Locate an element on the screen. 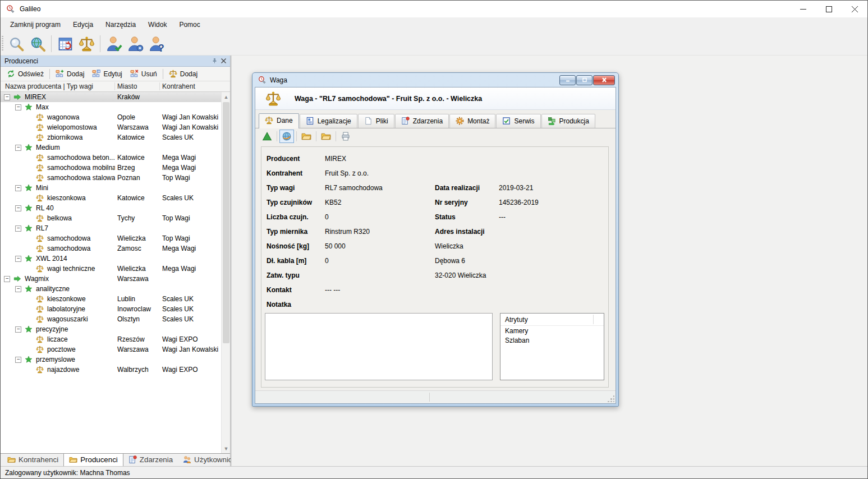 The image size is (868, 479). global-search-button is located at coordinates (38, 44).